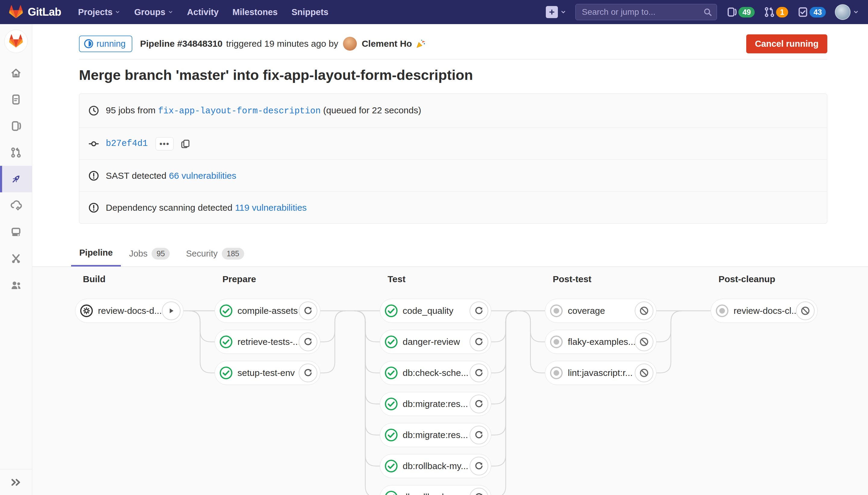  I want to click on pipeline-status-badge: running, so click(105, 44).